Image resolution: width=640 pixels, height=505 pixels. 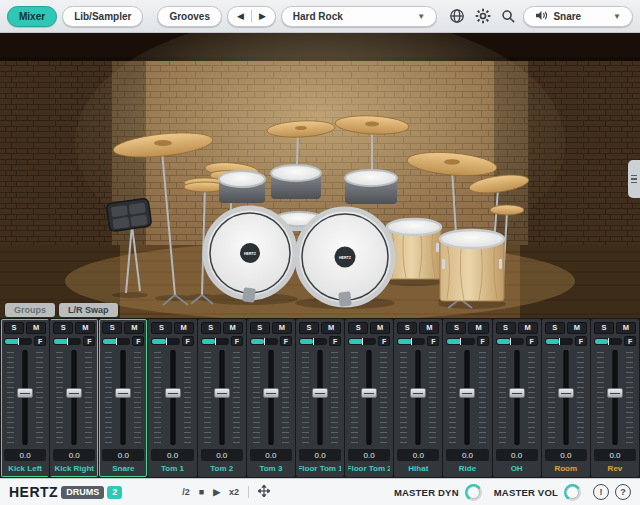 I want to click on channel-name: Hihat, so click(x=418, y=468).